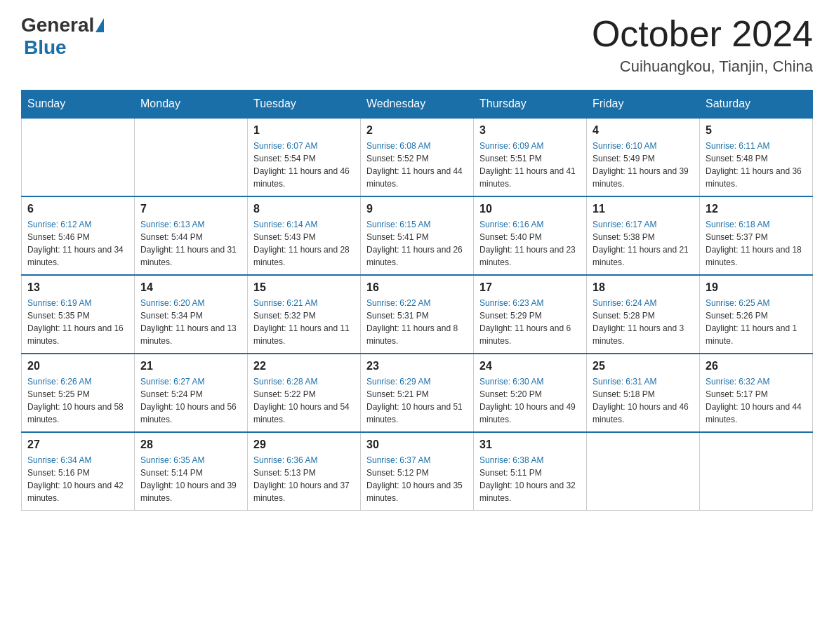 The image size is (834, 644). I want to click on day-number: 22, so click(304, 366).